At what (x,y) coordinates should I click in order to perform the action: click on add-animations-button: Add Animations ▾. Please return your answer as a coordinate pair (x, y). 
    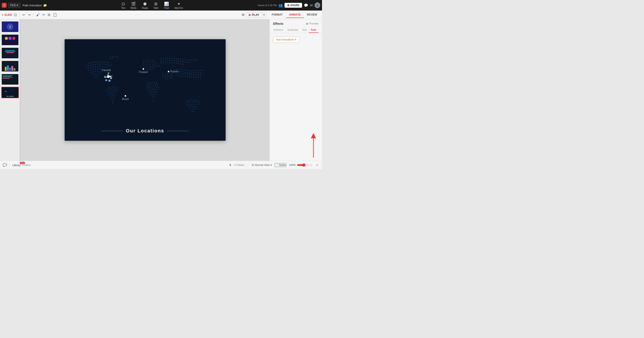
    Looking at the image, I should click on (286, 40).